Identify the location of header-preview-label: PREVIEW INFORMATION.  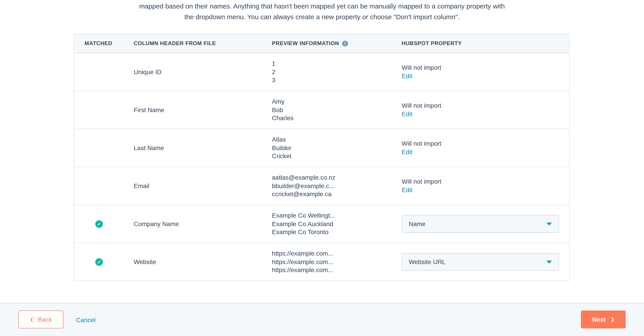
(306, 43).